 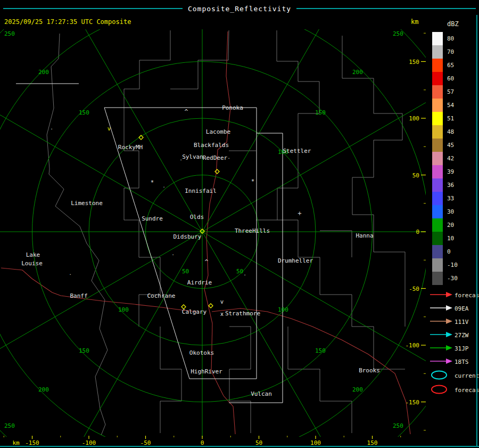 What do you see at coordinates (454, 376) in the screenshot?
I see `legend-item: current` at bounding box center [454, 376].